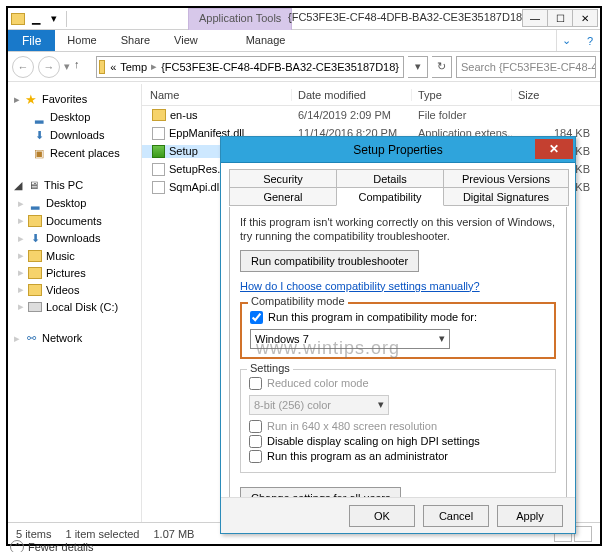 The width and height of the screenshot is (608, 552). What do you see at coordinates (52, 546) in the screenshot?
I see `fewer-details-link: ⌃ Fewer details` at bounding box center [52, 546].